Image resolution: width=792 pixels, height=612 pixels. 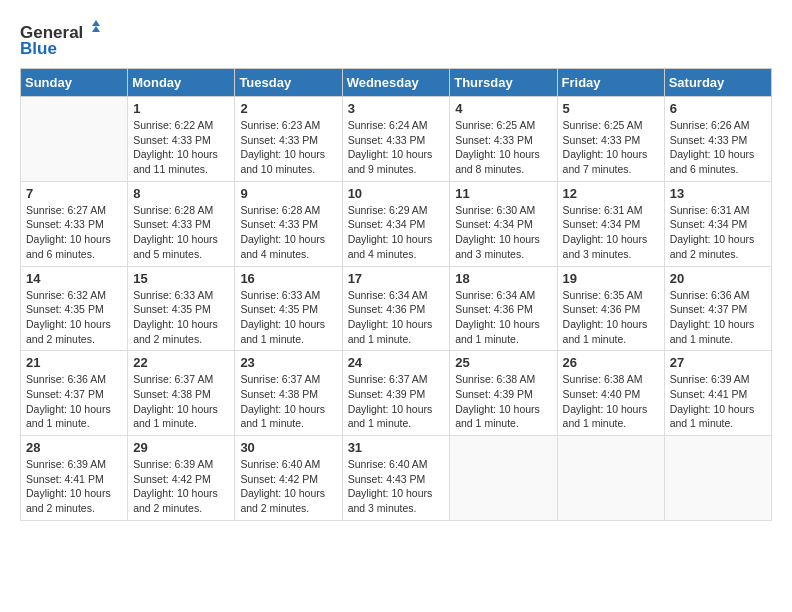 What do you see at coordinates (503, 278) in the screenshot?
I see `day-number: 18` at bounding box center [503, 278].